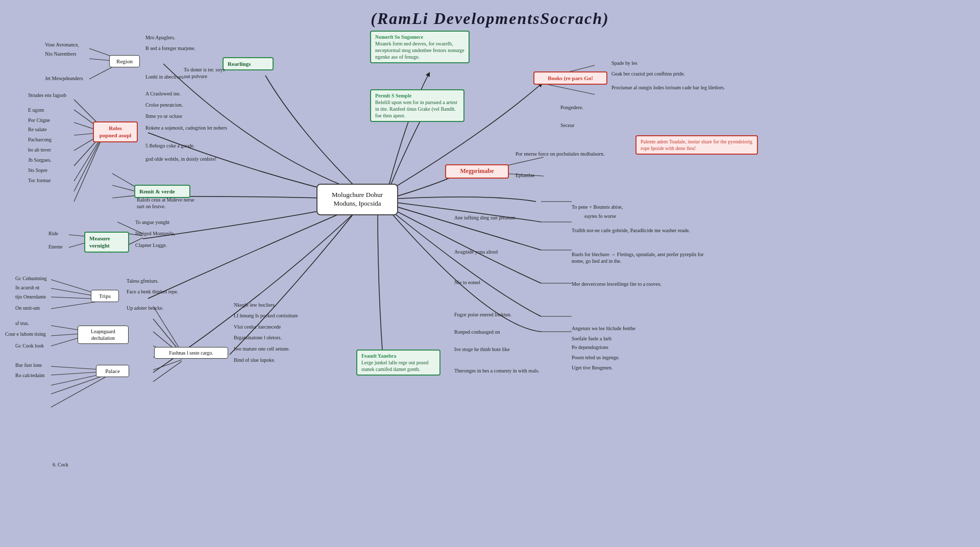 This screenshot has height=547, width=980. I want to click on permit-content: Belelill upon wen for in pursued a artes…, so click(418, 109).